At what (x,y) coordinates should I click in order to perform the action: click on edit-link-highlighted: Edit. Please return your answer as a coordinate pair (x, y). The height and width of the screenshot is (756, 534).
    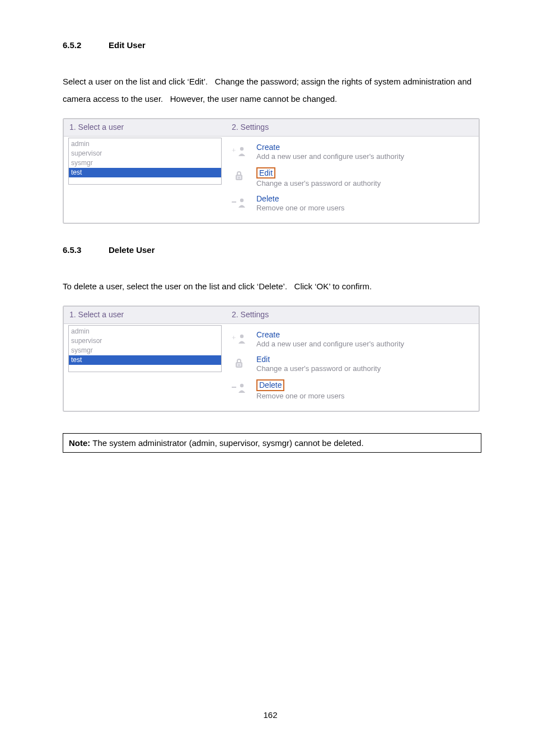
    Looking at the image, I should click on (266, 173).